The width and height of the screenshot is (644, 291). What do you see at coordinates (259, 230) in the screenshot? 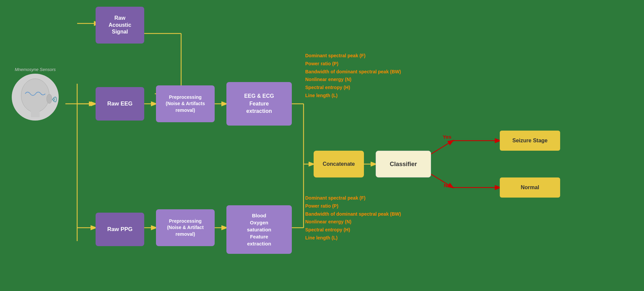
I see `blood-oxygen-feature-box: Blood Oxygen saturation Feature extracti…` at bounding box center [259, 230].